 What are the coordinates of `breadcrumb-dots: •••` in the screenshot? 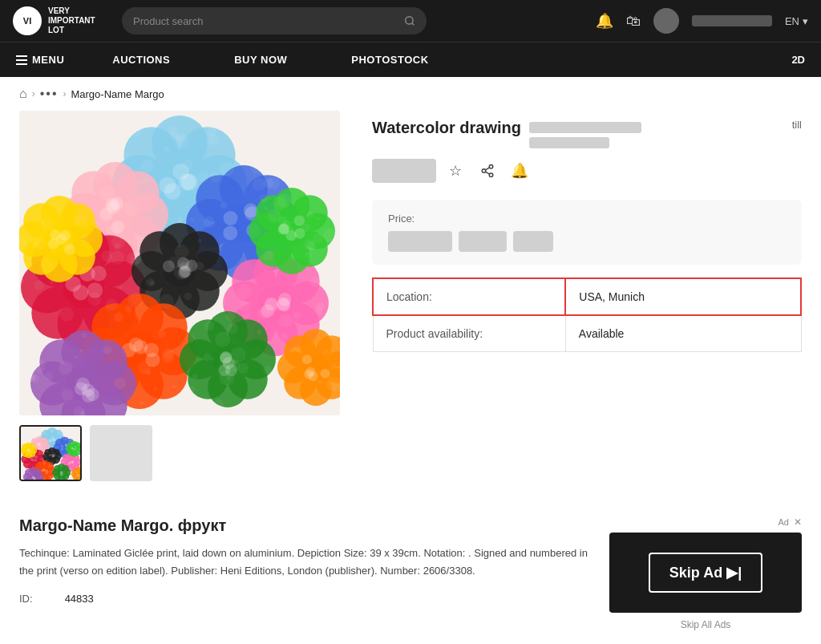 It's located at (50, 94).